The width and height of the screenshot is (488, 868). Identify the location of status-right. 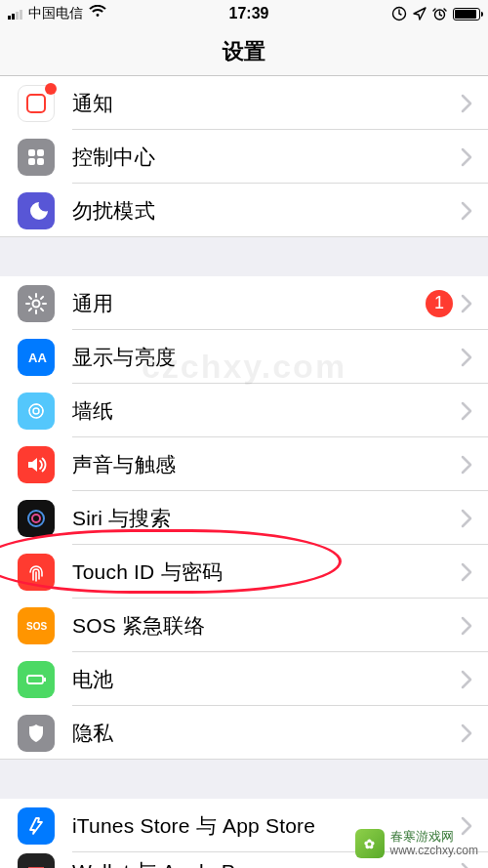
(435, 14).